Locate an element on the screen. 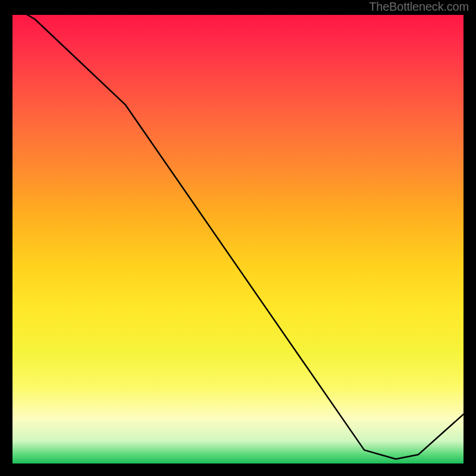  watermark-text: TheBottleneck.com is located at coordinates (419, 7).